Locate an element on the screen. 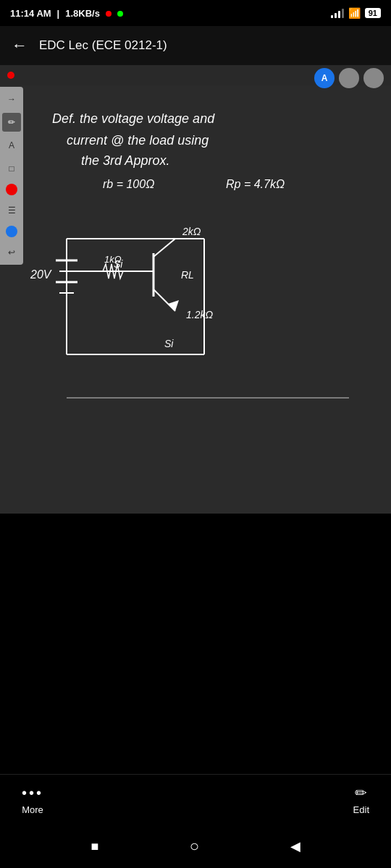  svg-text: 1.2kΩ is located at coordinates (200, 315).